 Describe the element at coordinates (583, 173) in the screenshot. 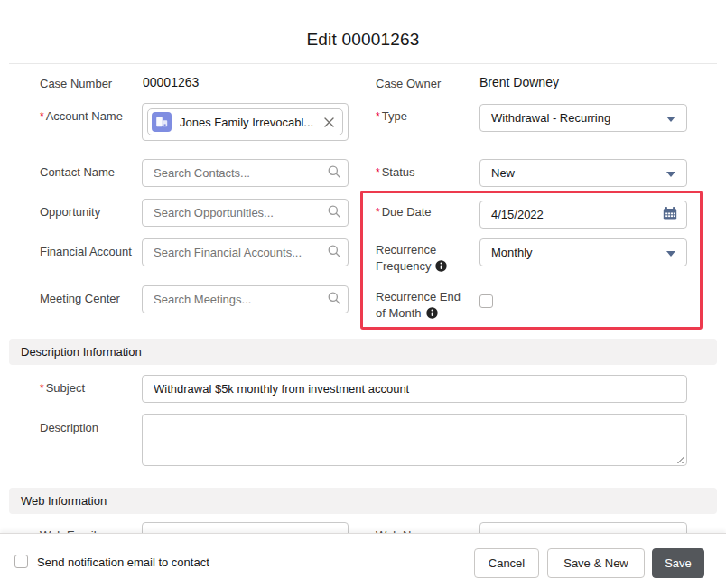

I see `status-select: New` at that location.